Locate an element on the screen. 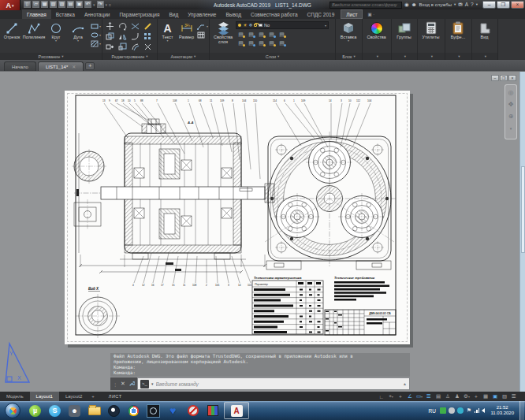  customize-wrench-icon is located at coordinates (132, 384).